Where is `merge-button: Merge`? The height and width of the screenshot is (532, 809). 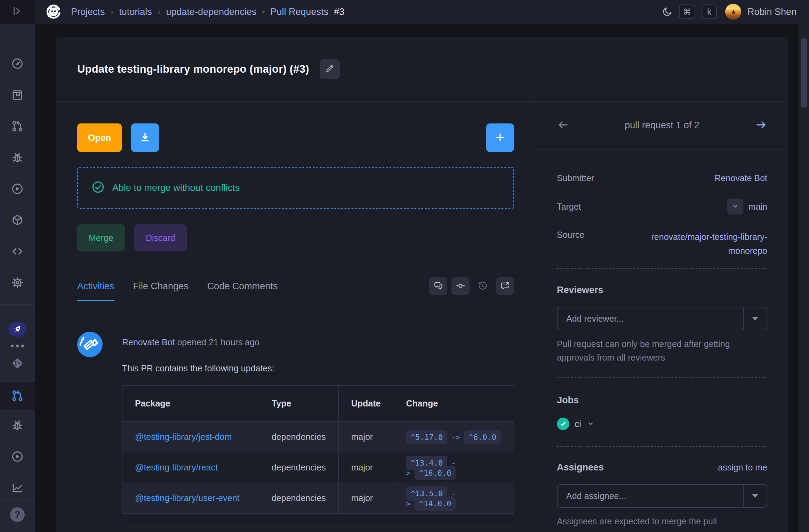 merge-button: Merge is located at coordinates (101, 238).